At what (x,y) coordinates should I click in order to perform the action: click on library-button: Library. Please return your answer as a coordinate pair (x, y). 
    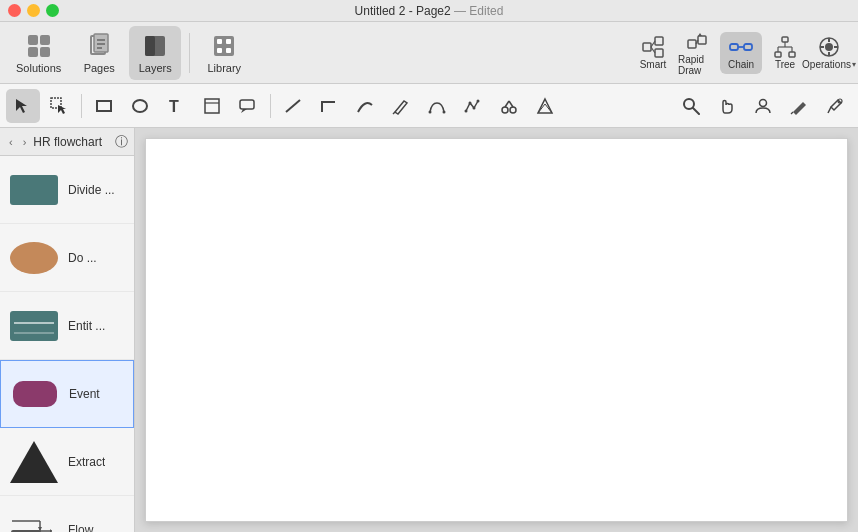
    Looking at the image, I should click on (224, 53).